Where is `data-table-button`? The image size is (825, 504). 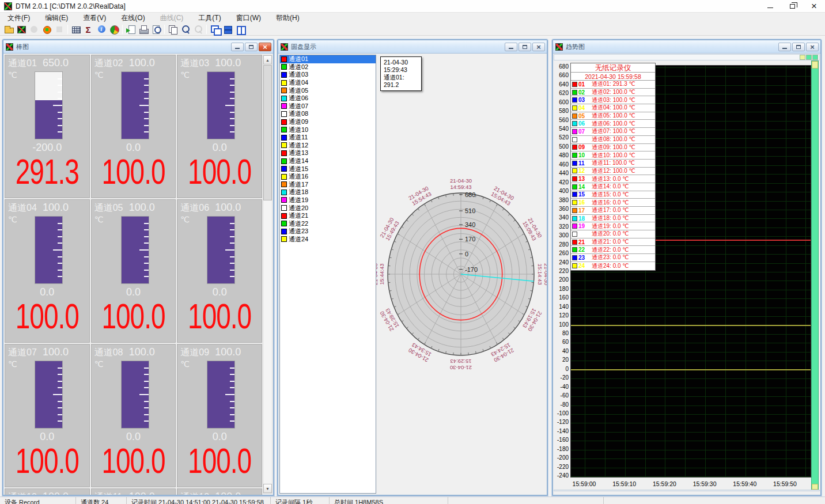 data-table-button is located at coordinates (76, 30).